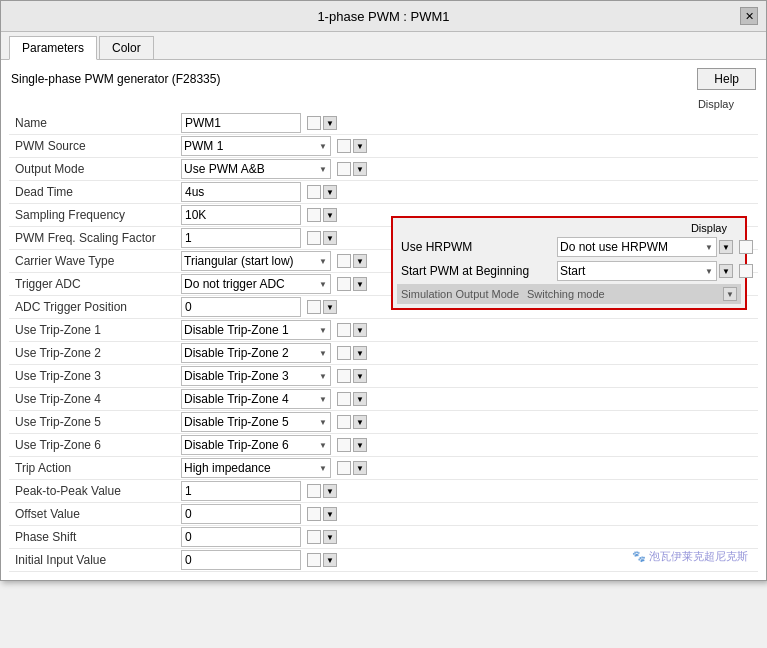  What do you see at coordinates (384, 446) in the screenshot?
I see `param-row-tz6: Use Trip-Zone 6 Disable Trip-Zone 6 ▼` at bounding box center [384, 446].